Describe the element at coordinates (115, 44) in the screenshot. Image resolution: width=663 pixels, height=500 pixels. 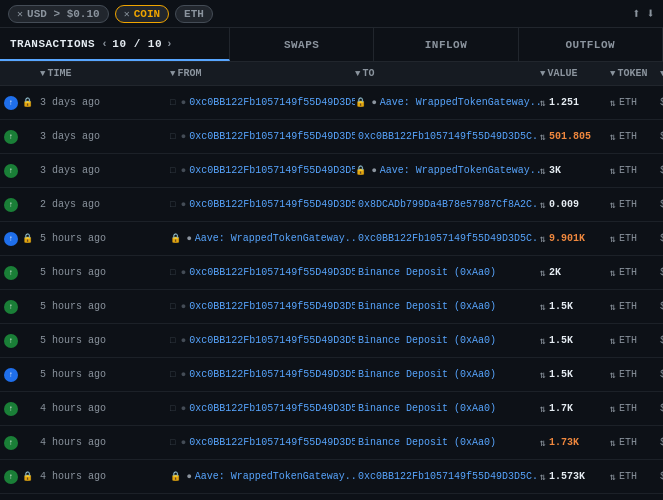
I see `tab-transactions: TRANSACTIONS ‹ 10 / 10 ›` at that location.